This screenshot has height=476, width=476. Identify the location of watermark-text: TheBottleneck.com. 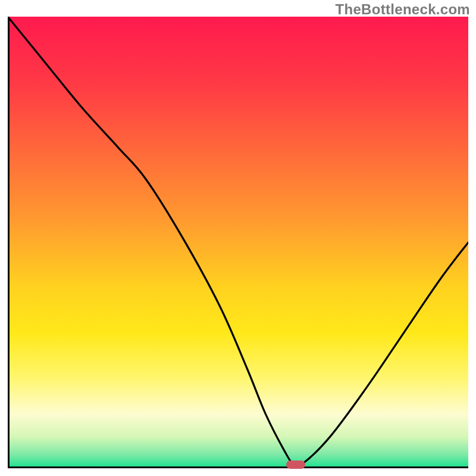
(403, 10).